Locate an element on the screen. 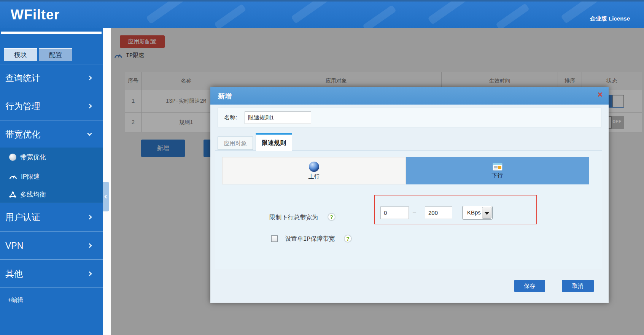 The width and height of the screenshot is (644, 335). close-icon: × is located at coordinates (600, 95).